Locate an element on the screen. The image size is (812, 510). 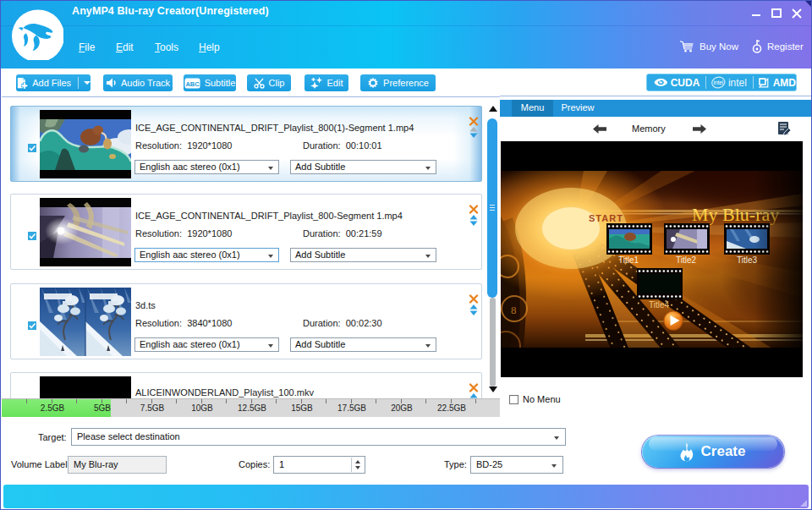
svg-text: Title3 is located at coordinates (748, 260).